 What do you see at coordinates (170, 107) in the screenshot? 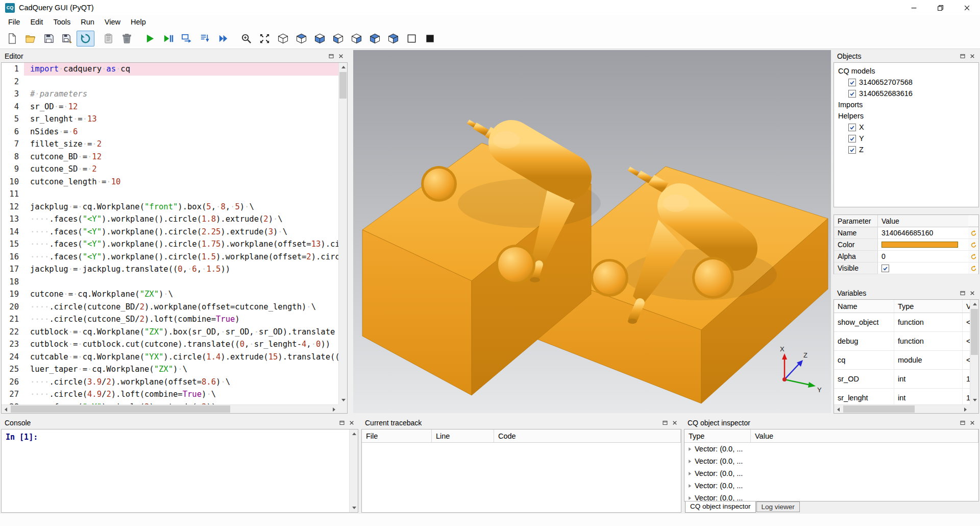
I see `editor-line: 4sr_OD·=·12` at bounding box center [170, 107].